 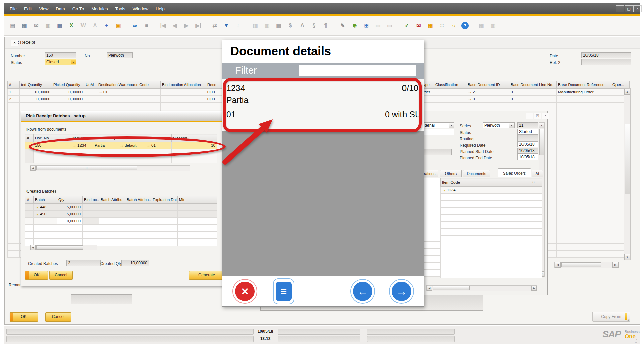 What do you see at coordinates (636, 340) in the screenshot?
I see `resize-grip-icon: ⣴` at bounding box center [636, 340].